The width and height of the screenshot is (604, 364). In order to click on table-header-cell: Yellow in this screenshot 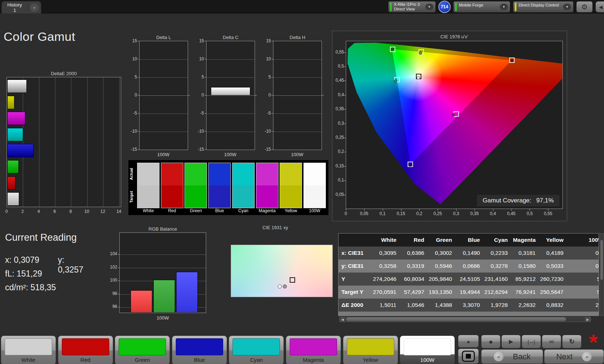, I will do `click(553, 240)`.